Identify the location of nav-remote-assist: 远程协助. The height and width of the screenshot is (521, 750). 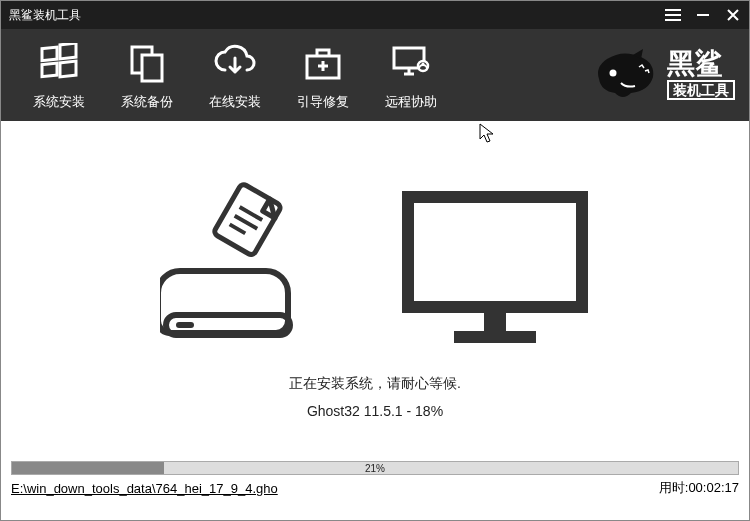
(411, 75).